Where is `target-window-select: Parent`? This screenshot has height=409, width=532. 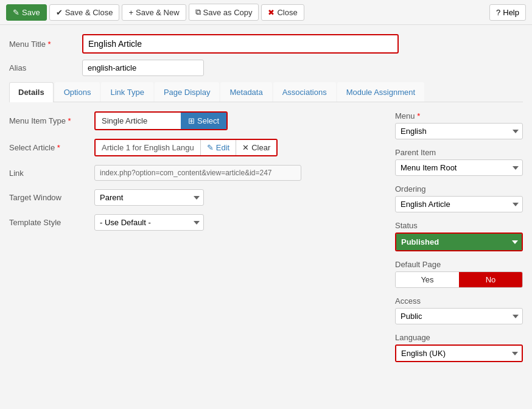 target-window-select: Parent is located at coordinates (149, 197).